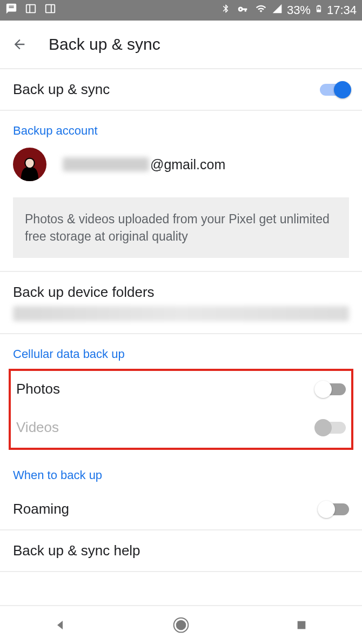  I want to click on backup-sync-label: Back up & sync, so click(62, 90).